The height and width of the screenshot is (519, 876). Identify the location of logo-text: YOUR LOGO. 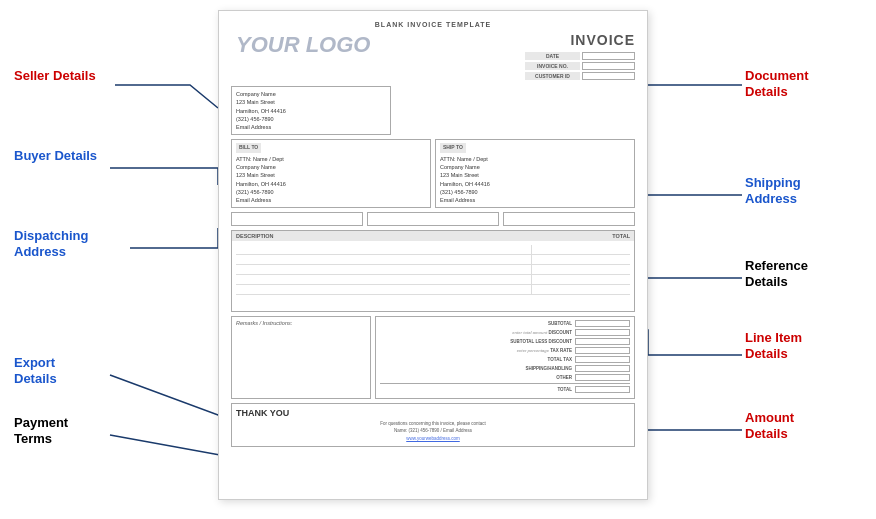
(300, 54).